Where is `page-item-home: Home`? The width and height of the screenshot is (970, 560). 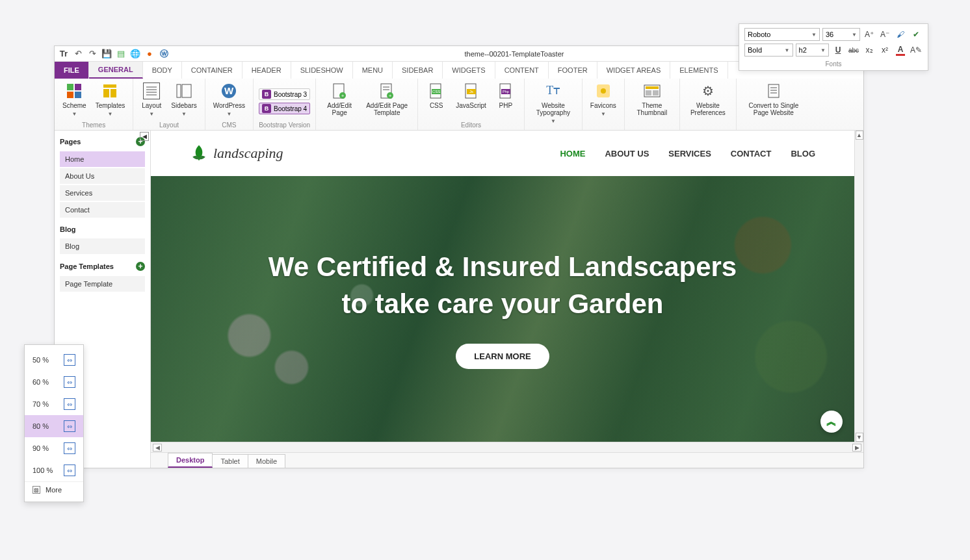
page-item-home: Home is located at coordinates (103, 159).